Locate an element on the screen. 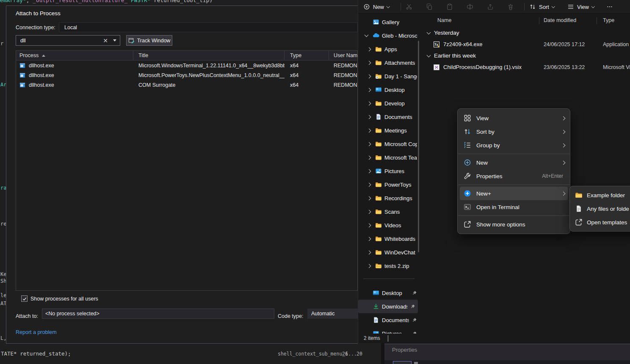  sidebar-item-windevchat-c: WinDevChat c is located at coordinates (389, 252).